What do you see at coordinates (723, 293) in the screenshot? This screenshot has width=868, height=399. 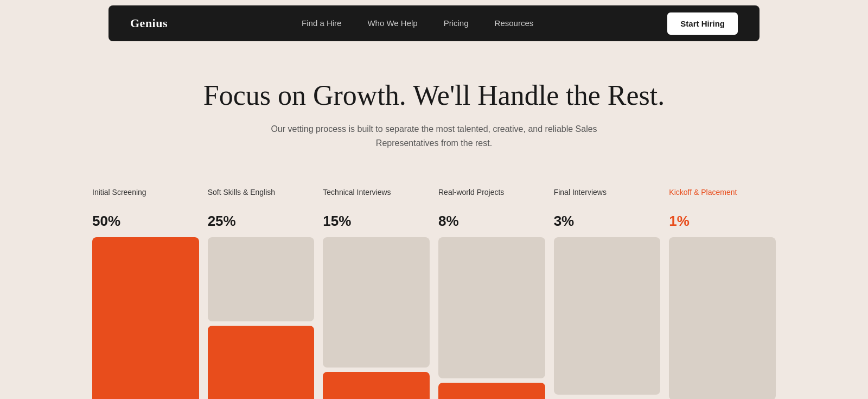 I see `stage-col-5: Kickoff & Placement1%` at bounding box center [723, 293].